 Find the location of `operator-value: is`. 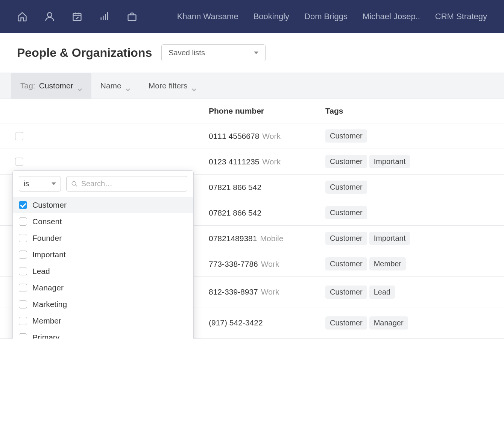

operator-value: is is located at coordinates (26, 184).